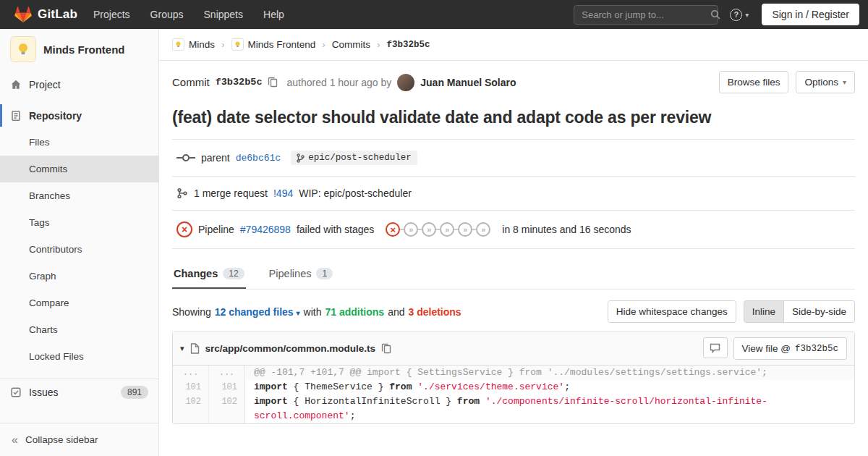 This screenshot has height=456, width=868. I want to click on code-line: import { HorizontalInfiniteScroll } from…, so click(550, 409).